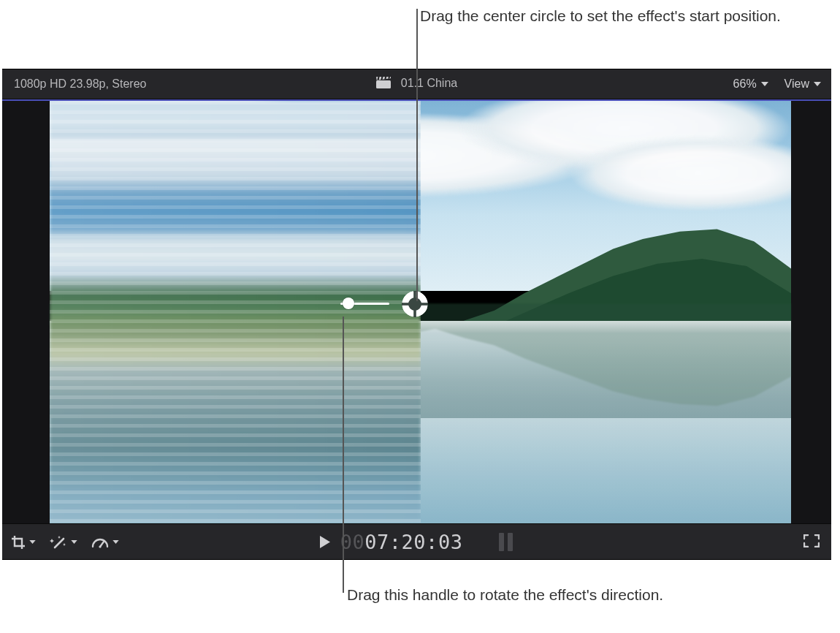 The image size is (840, 633). What do you see at coordinates (80, 84) in the screenshot?
I see `format-info: 1080p HD 23.98p, Stereo` at bounding box center [80, 84].